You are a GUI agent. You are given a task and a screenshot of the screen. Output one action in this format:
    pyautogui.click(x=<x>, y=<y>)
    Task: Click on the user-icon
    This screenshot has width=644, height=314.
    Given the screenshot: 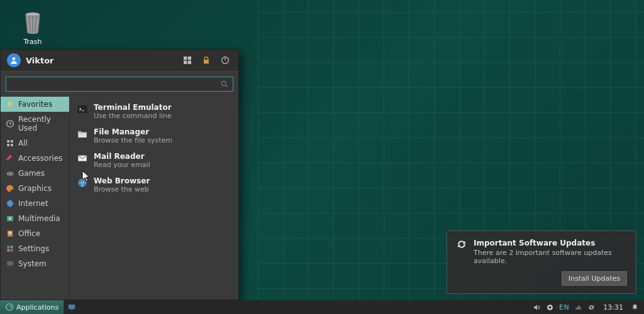 What is the action you would take?
    pyautogui.click(x=14, y=60)
    